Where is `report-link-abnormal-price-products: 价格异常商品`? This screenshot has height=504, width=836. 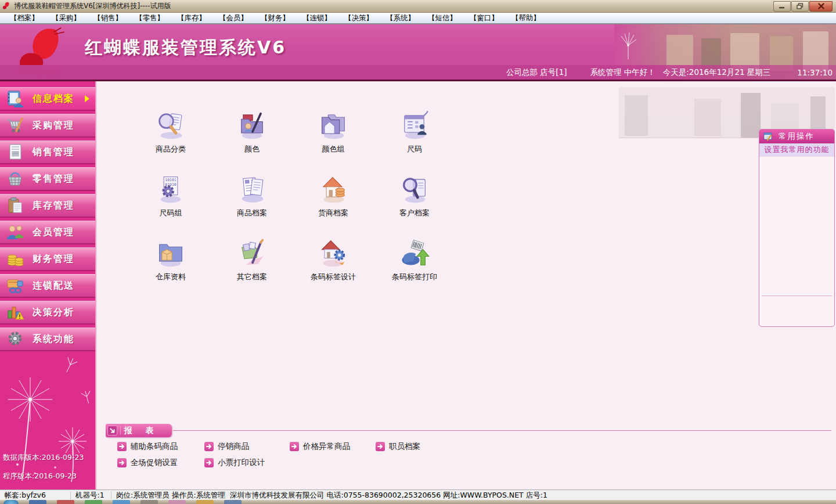 report-link-abnormal-price-products: 价格异常商品 is located at coordinates (320, 447).